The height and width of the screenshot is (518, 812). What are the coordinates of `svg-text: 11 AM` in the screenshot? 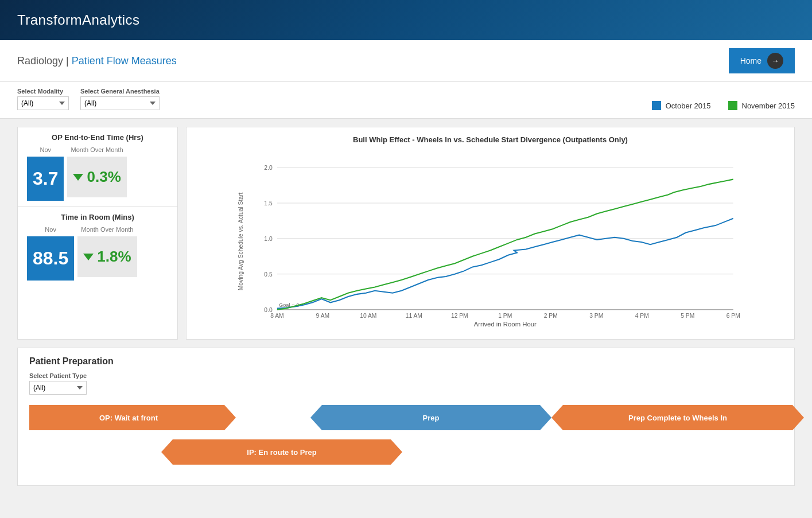 It's located at (414, 316).